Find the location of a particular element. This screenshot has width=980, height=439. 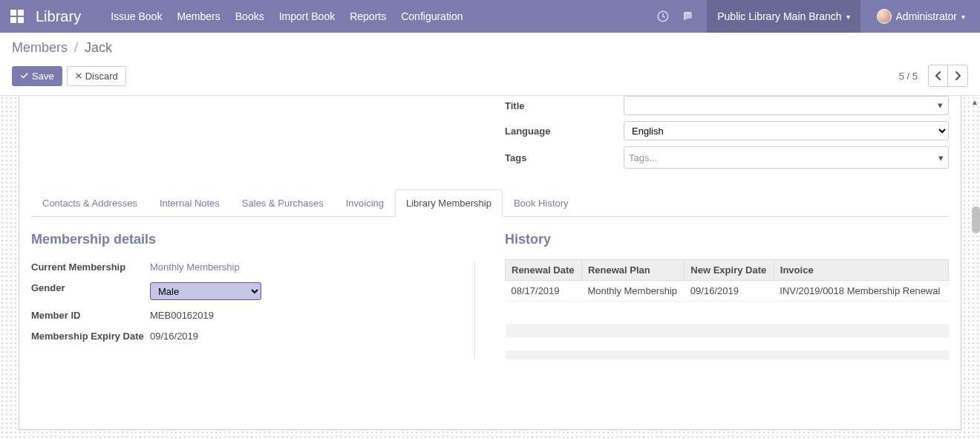

pager-text: 5 / 5 is located at coordinates (909, 76).